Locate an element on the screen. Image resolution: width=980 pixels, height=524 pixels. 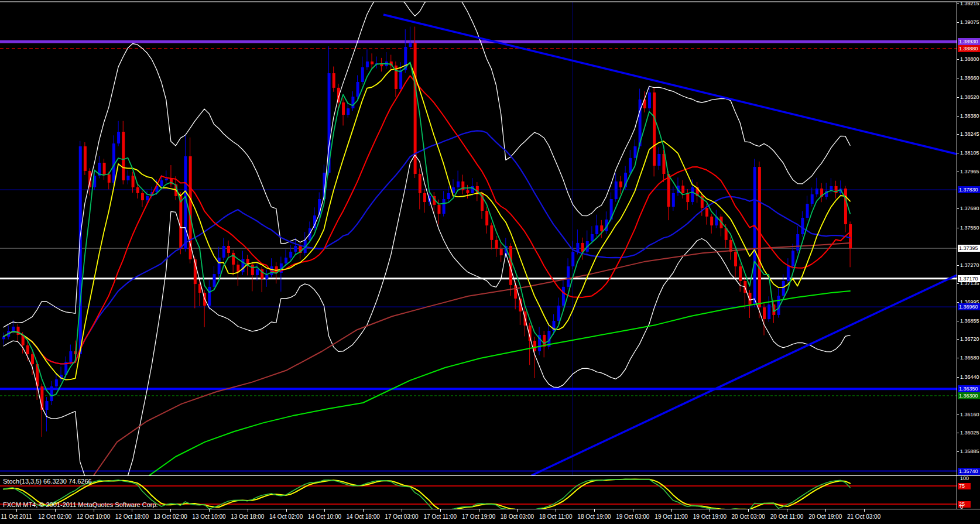
price-axis-label: 1.39215 is located at coordinates (969, 4).